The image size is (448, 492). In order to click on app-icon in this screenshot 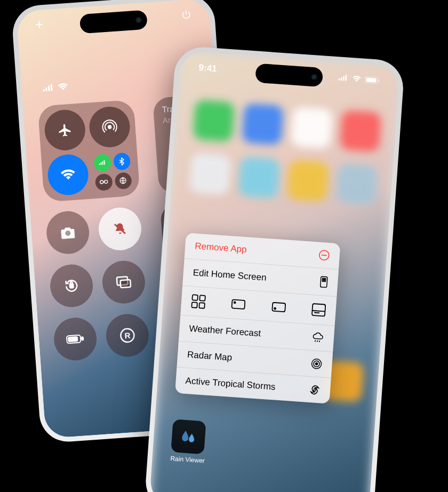, I will do `click(188, 437)`.